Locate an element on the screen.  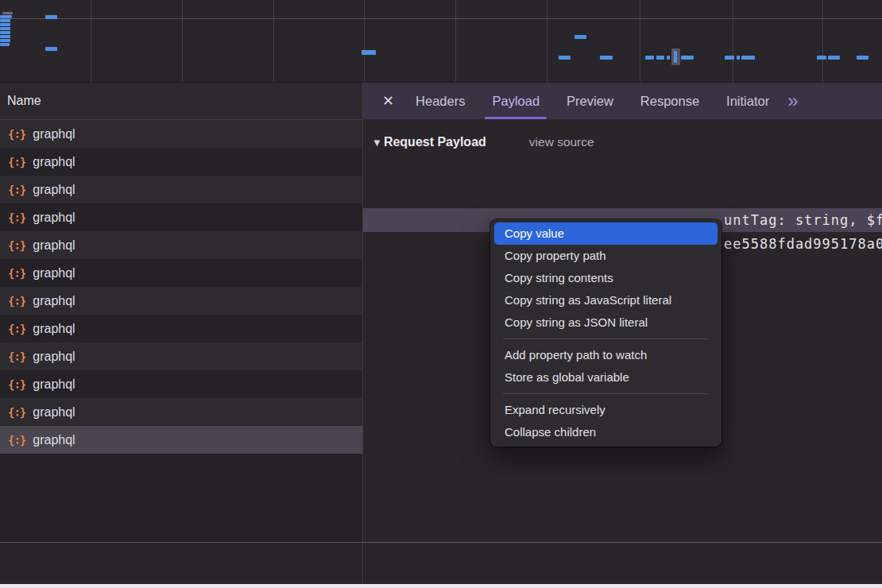
tab-response: Response is located at coordinates (670, 101).